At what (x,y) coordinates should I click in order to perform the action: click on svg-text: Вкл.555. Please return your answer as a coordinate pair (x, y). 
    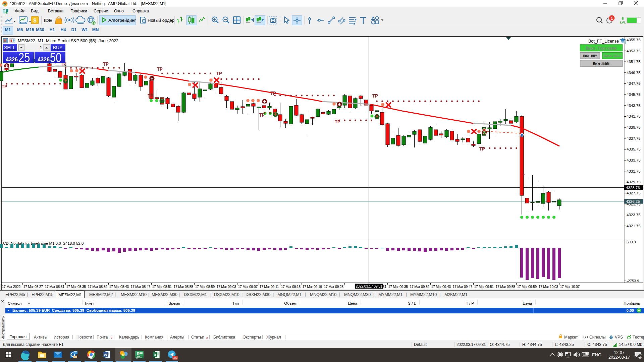
    Looking at the image, I should click on (601, 64).